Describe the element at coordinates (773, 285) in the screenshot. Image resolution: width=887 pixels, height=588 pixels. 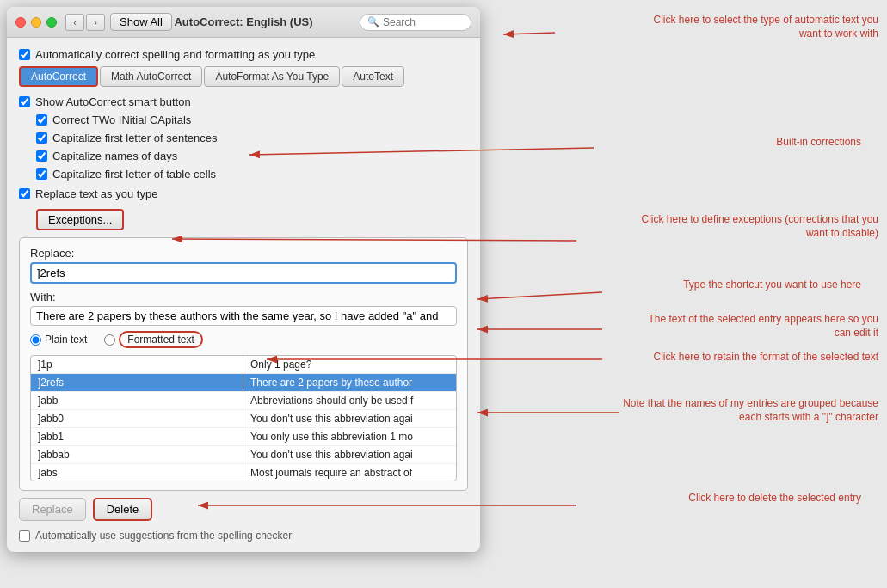
I see `annotation-shortcut: Type the shortcut you want to use here` at that location.